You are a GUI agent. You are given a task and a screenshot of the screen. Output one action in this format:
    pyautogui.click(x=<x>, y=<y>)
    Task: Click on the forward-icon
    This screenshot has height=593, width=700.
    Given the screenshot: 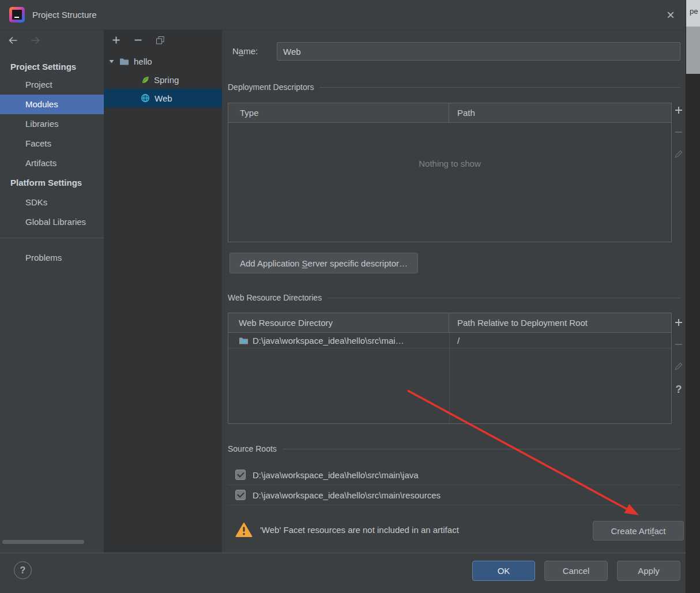 What is the action you would take?
    pyautogui.click(x=35, y=40)
    